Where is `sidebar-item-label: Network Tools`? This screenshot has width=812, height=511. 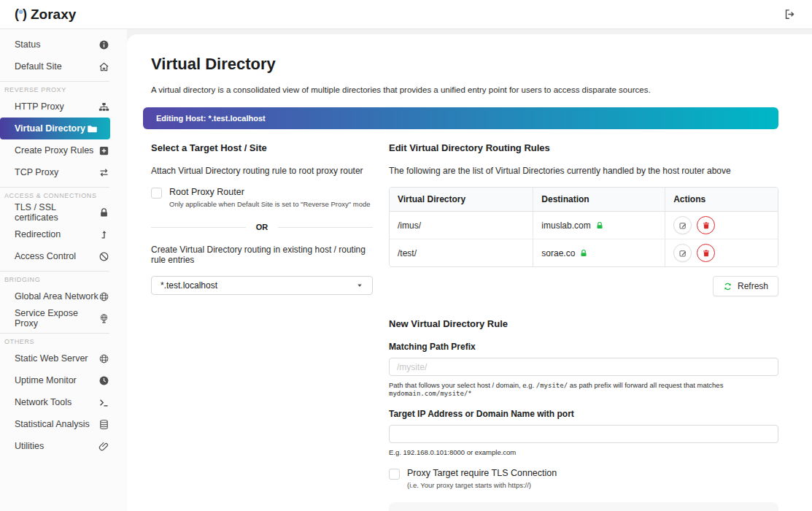 sidebar-item-label: Network Tools is located at coordinates (43, 402).